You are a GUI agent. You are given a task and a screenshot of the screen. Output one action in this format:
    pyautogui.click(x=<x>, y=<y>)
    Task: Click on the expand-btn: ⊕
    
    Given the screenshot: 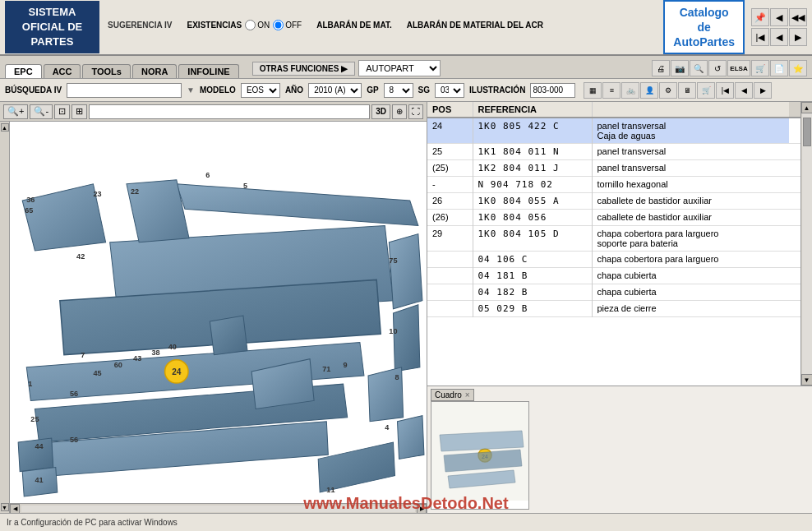 What is the action you would take?
    pyautogui.click(x=399, y=112)
    